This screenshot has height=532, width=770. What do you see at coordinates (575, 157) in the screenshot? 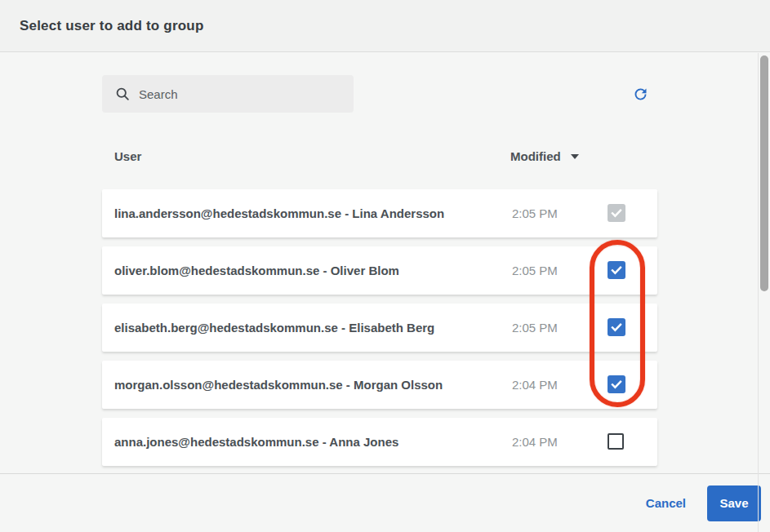
I see `sort-descending-icon` at bounding box center [575, 157].